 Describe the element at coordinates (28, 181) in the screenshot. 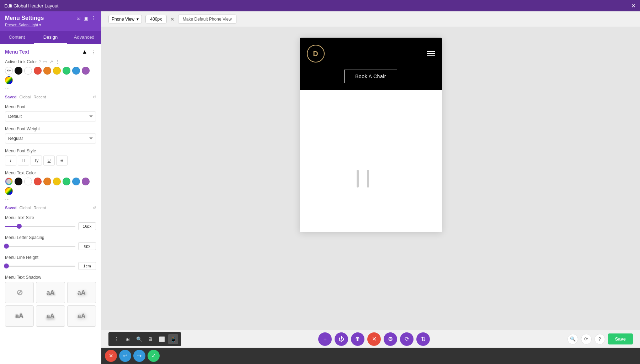

I see `tc-white-swatch` at that location.